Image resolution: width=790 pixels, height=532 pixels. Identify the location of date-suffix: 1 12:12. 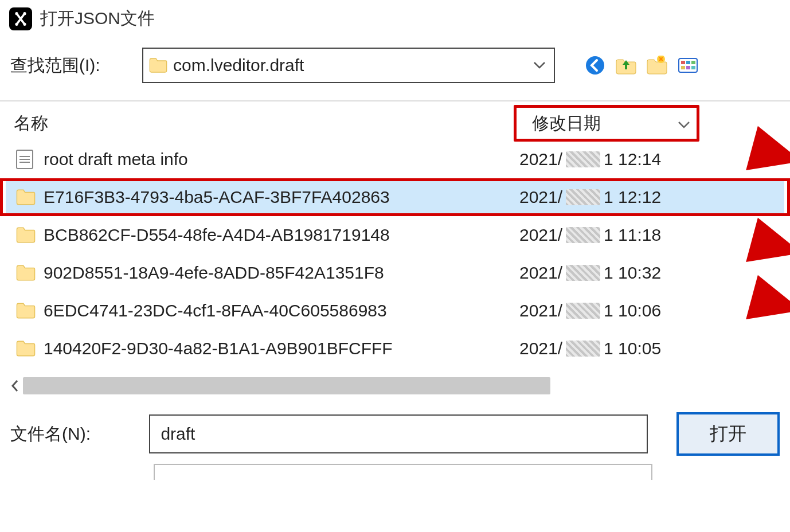
(632, 197).